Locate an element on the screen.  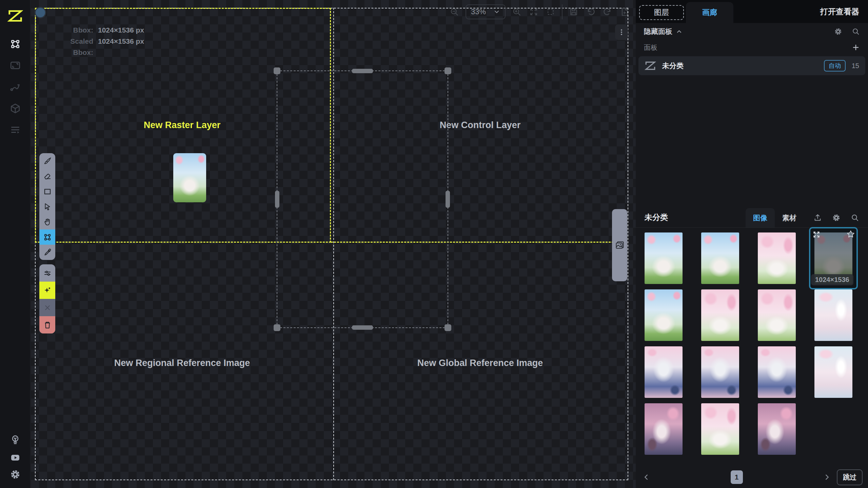
tab-gallery: 画廊 is located at coordinates (710, 13).